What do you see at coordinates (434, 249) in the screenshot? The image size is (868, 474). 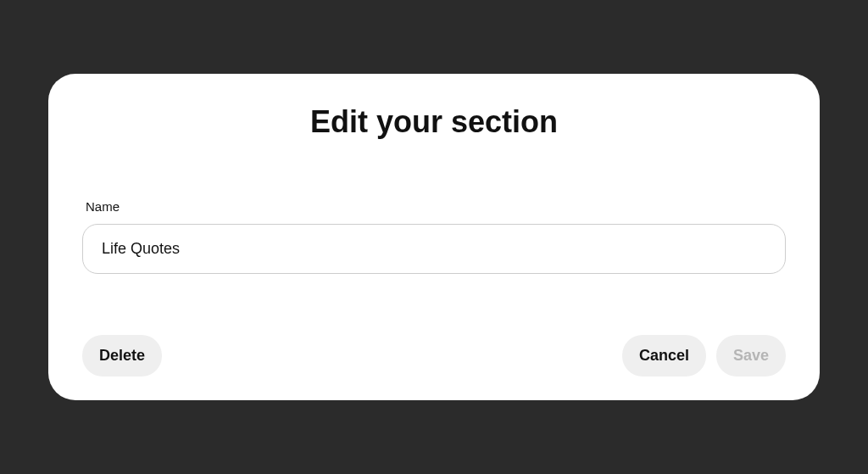 I see `name-input` at bounding box center [434, 249].